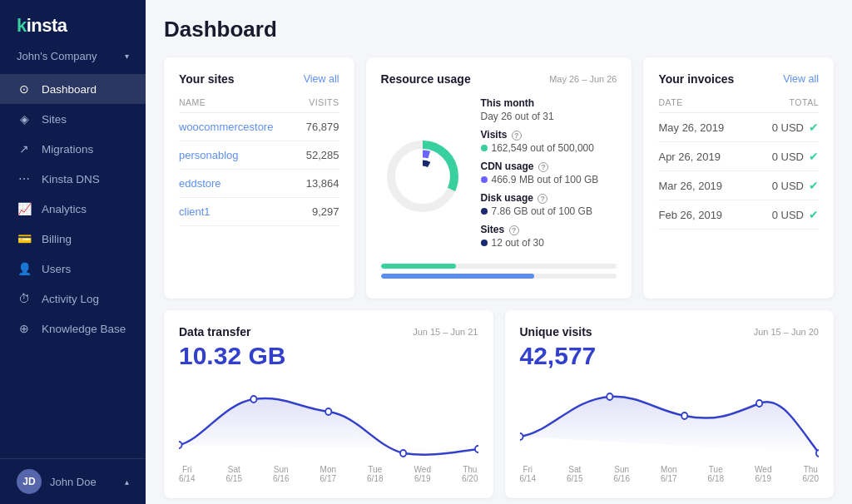 The image size is (852, 504). I want to click on invoice-row: May 26, 2019 0 USD ✔, so click(739, 128).